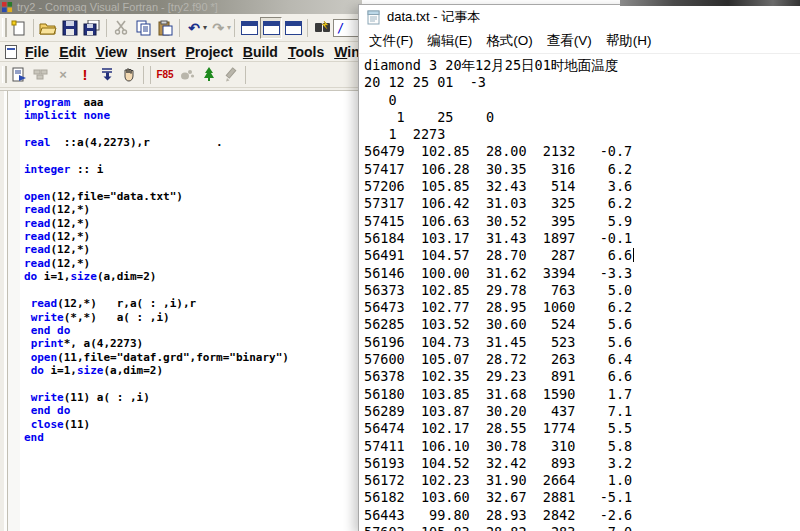 This screenshot has height=531, width=800. Describe the element at coordinates (582, 480) in the screenshot. I see `notepad-text-line: 56172 102.23 31.90 2664 1.0` at that location.